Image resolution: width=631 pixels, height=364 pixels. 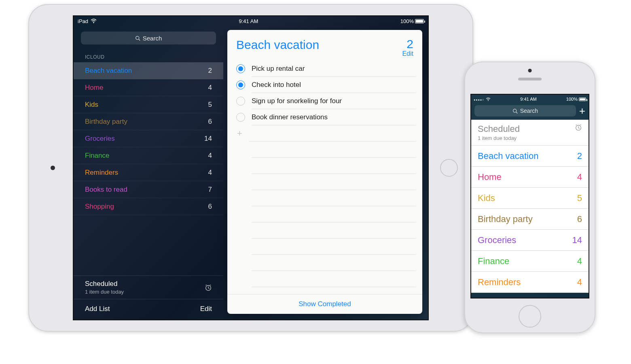 What do you see at coordinates (148, 156) in the screenshot?
I see `sidebar-list-item: Finance4` at bounding box center [148, 156].